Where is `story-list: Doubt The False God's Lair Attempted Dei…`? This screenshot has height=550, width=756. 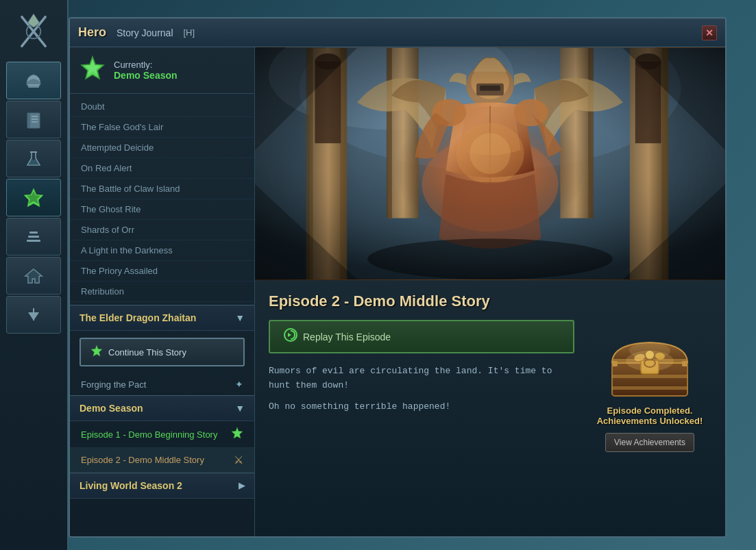
story-list: Doubt The False God's Lair Attempted Dei… is located at coordinates (162, 199).